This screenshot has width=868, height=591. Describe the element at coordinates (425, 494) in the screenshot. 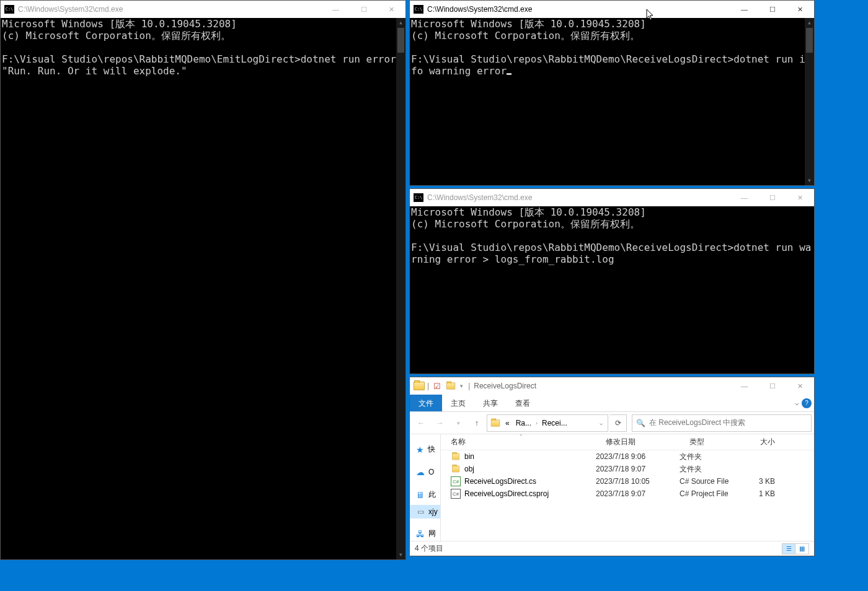

I see `nav-this-pc: 🖥此` at that location.